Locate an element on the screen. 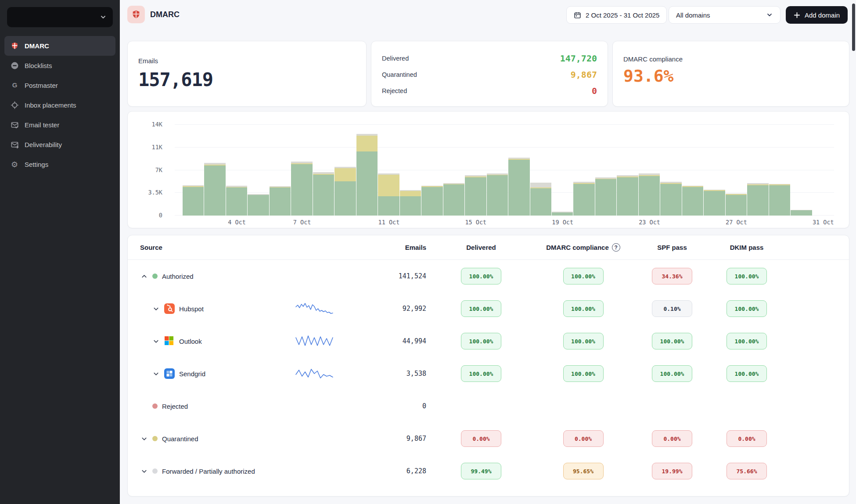 This screenshot has width=856, height=504. domain-filter-select: All domains is located at coordinates (724, 15).